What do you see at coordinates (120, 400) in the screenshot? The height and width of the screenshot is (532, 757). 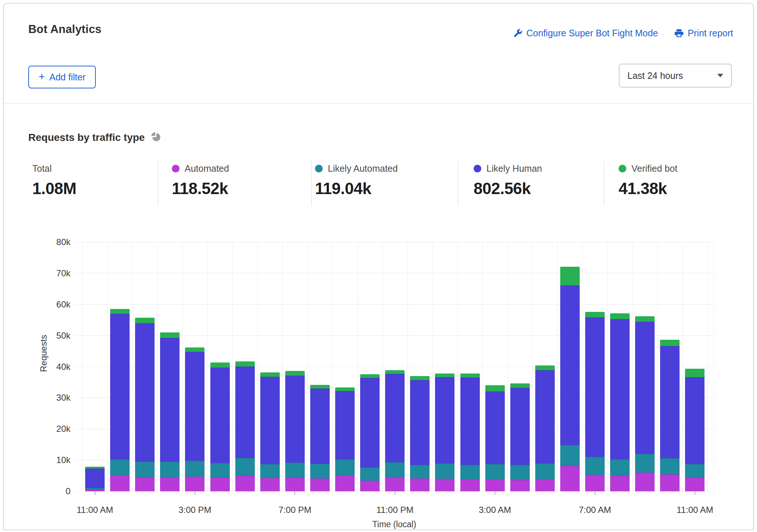 I see `bar-1200pm` at bounding box center [120, 400].